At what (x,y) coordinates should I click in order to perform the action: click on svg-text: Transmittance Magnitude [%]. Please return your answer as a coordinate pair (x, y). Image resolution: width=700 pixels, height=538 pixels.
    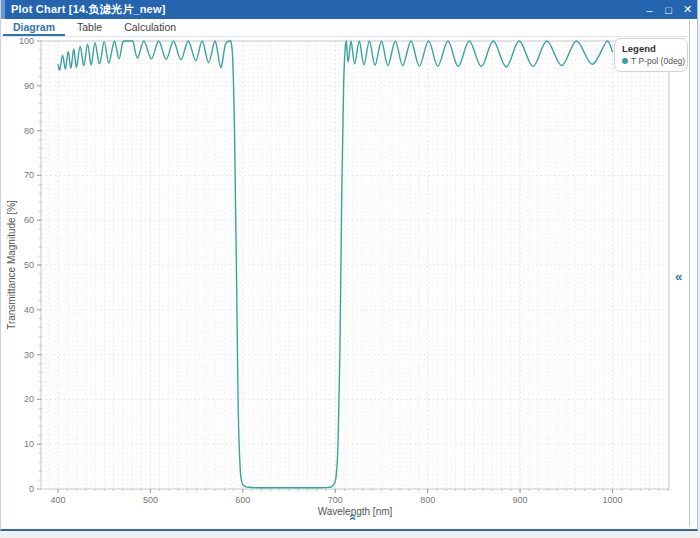
    Looking at the image, I should click on (12, 265).